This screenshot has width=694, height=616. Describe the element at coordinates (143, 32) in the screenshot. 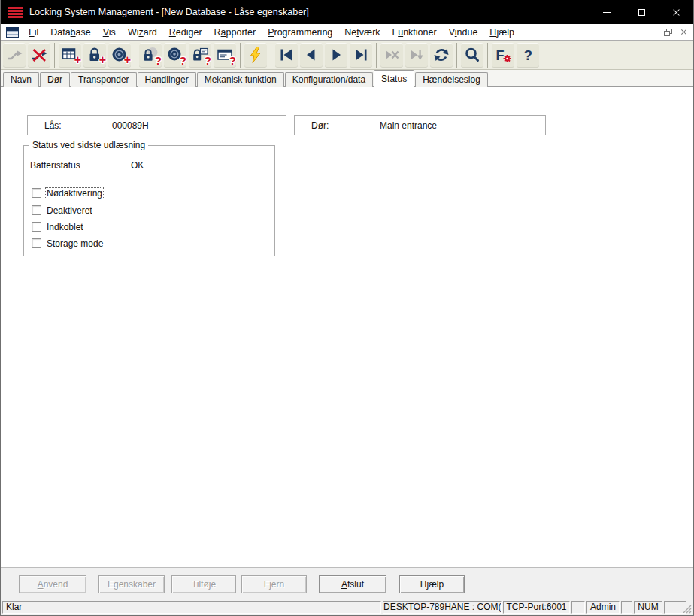

I see `menu-wizard: Wizard` at that location.